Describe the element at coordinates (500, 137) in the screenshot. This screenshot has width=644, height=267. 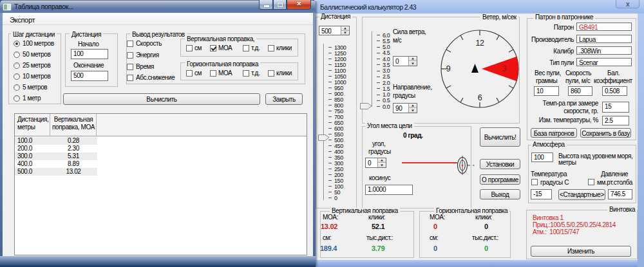
I see `calculate-button: Вычислить!` at that location.